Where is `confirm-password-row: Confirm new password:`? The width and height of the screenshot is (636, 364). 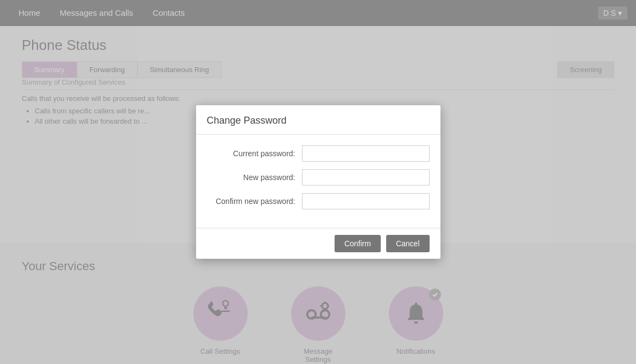
confirm-password-row: Confirm new password: is located at coordinates (318, 201).